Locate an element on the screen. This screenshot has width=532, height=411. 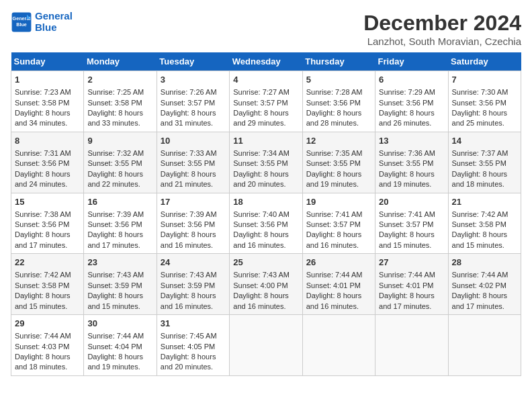
day-info-line: Sunset: 3:57 PM is located at coordinates (266, 103).